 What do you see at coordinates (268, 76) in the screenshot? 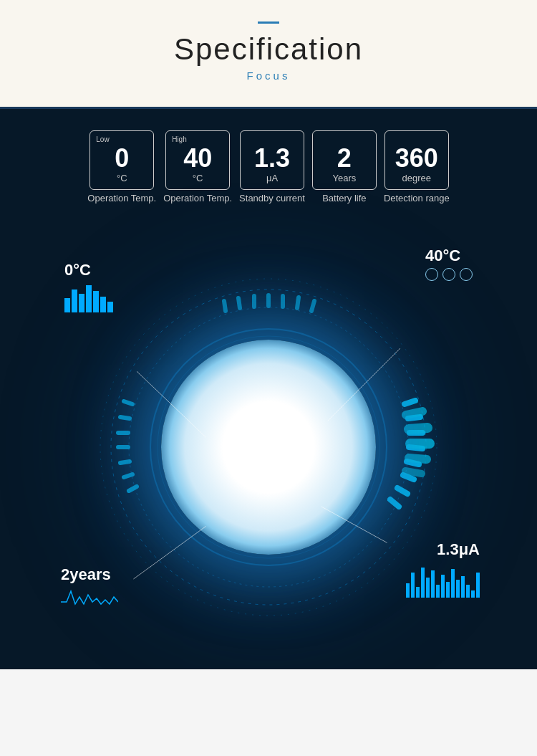
I see `focus-label: Focus` at bounding box center [268, 76].